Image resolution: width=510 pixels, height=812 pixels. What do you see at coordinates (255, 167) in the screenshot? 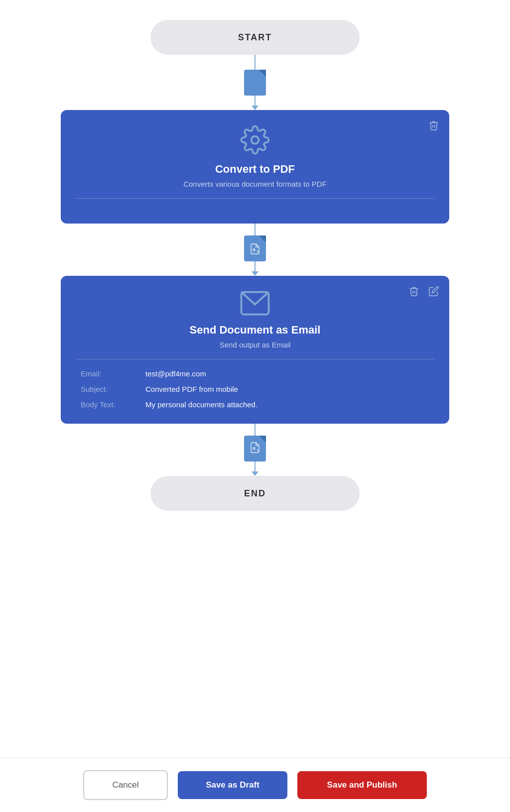
I see `step-card-convert-pdf: Convert to PDF Converts various document…` at bounding box center [255, 167].